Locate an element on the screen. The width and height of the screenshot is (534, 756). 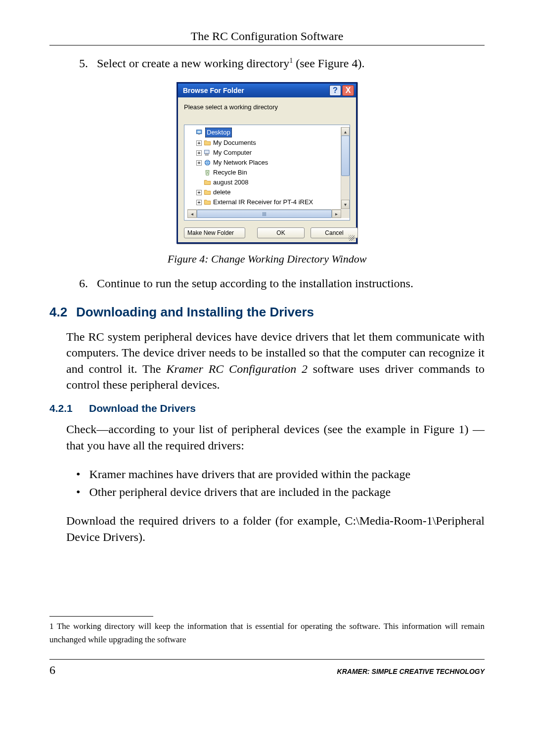
tree-item: +External IR Receiver for PT-4 iREX is located at coordinates (264, 202).